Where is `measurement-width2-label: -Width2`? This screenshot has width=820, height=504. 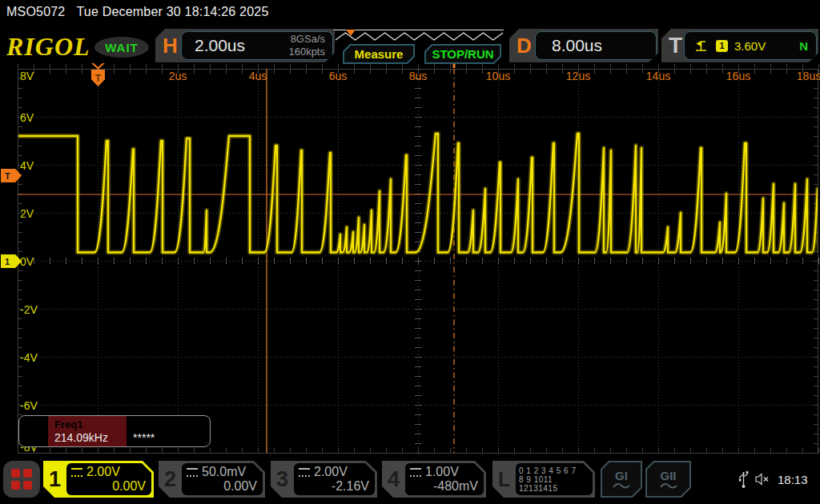 measurement-width2-label: -Width2 is located at coordinates (168, 424).